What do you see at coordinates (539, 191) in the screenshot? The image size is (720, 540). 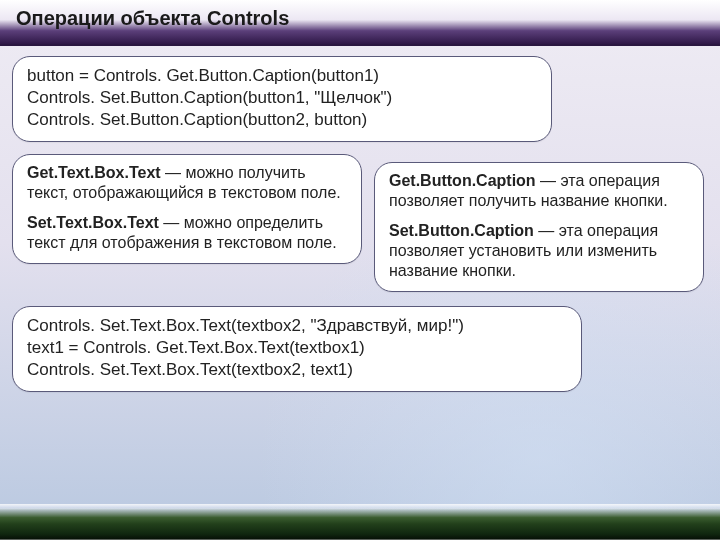 I see `paragraph: Get.Button.Caption — эта операция позвол…` at bounding box center [539, 191].